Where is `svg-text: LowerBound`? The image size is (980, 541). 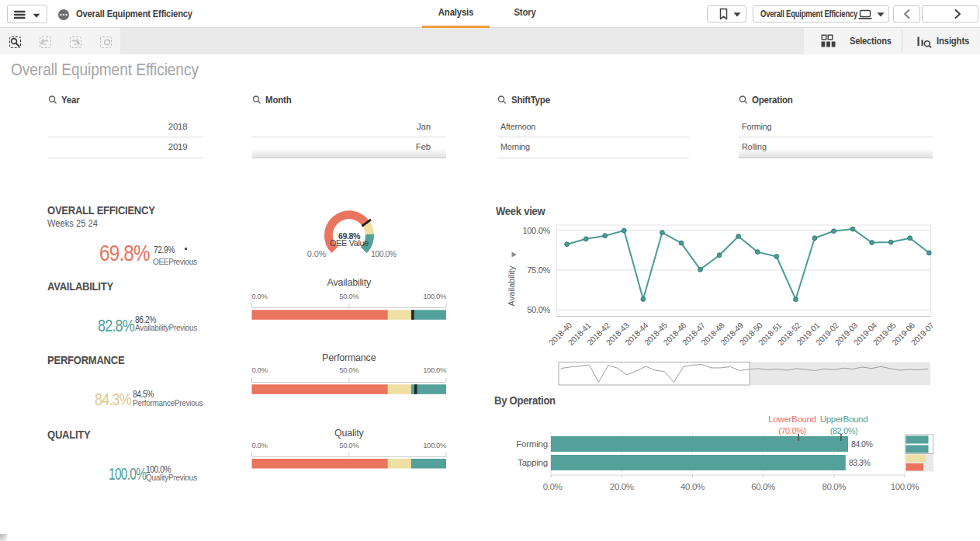
svg-text: LowerBound is located at coordinates (792, 419).